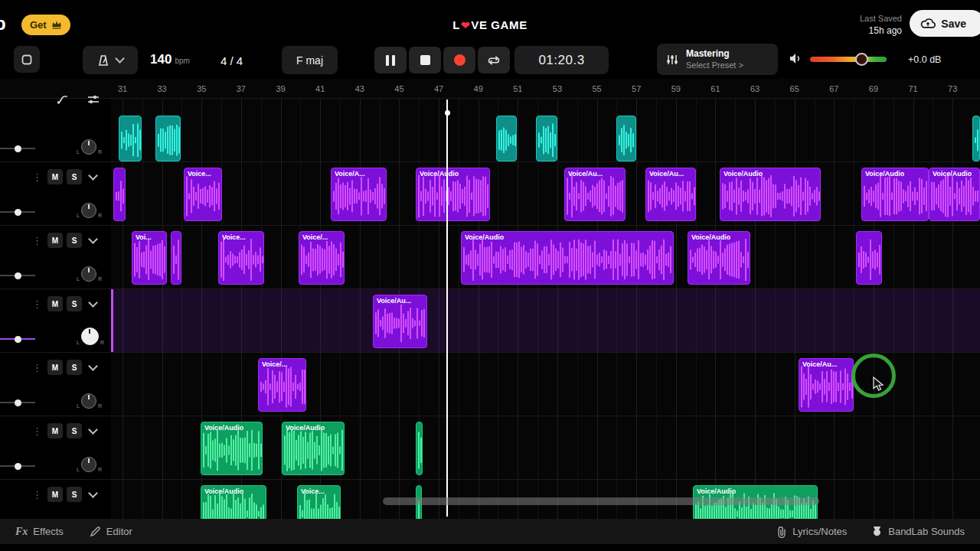 This screenshot has height=551, width=980. What do you see at coordinates (717, 60) in the screenshot?
I see `mastering-button: Mastering Select Preset >` at bounding box center [717, 60].